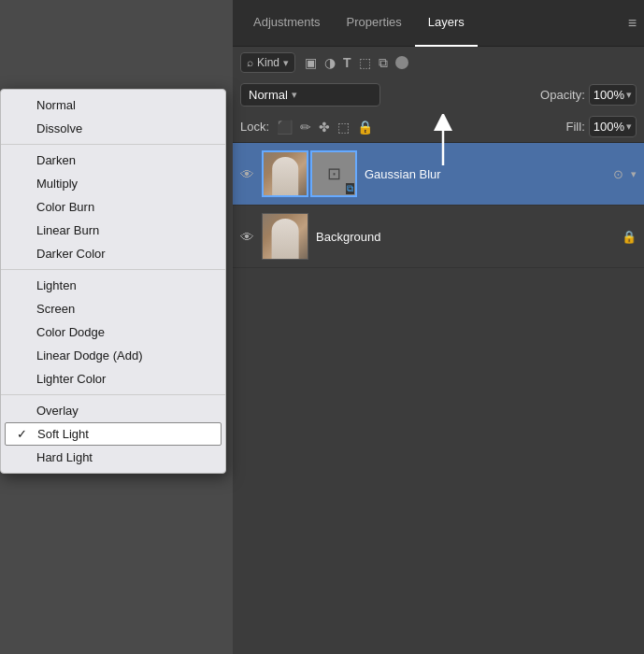  What do you see at coordinates (447, 23) in the screenshot?
I see `tab-layers: Layers` at bounding box center [447, 23].